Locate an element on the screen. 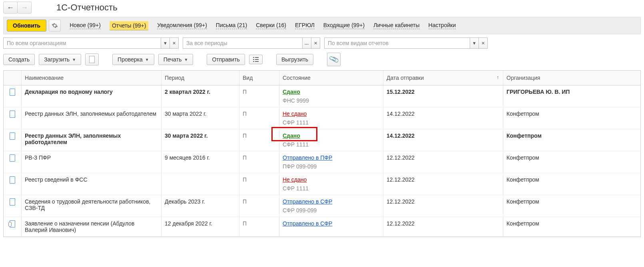 The image size is (644, 267). status-link: Отправлено в ПФР is located at coordinates (307, 158).